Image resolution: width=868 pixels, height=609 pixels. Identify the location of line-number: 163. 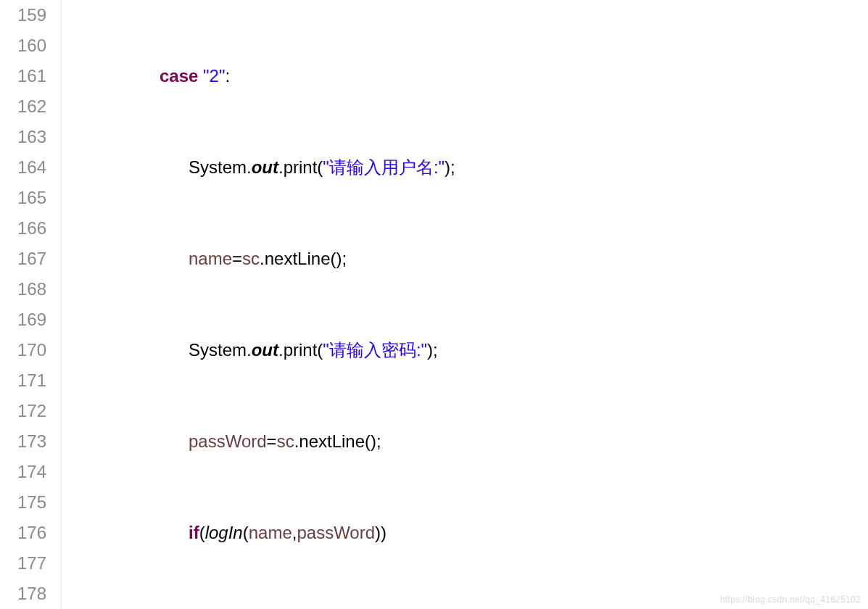
(23, 137).